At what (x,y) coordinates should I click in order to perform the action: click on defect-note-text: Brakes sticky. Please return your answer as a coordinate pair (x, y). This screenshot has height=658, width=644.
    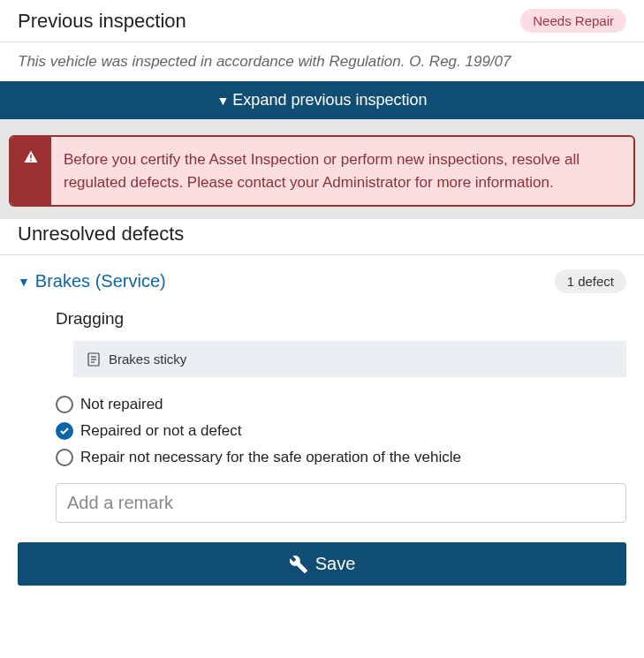
    Looking at the image, I should click on (148, 359).